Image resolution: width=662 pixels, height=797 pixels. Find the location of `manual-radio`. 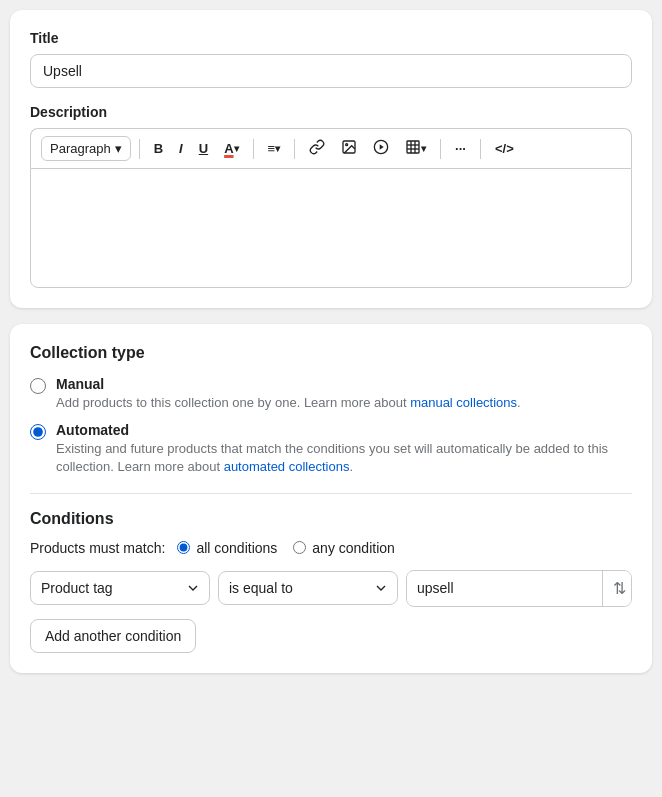

manual-radio is located at coordinates (38, 386).